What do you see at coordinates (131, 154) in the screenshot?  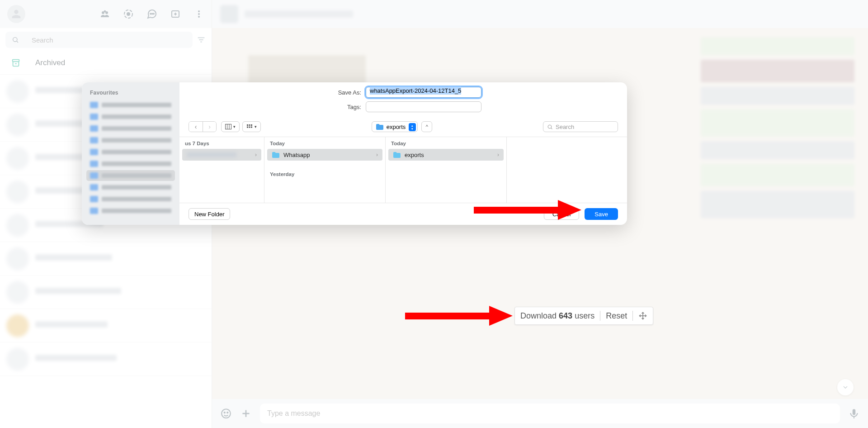 I see `dialog-sidebar: Favourites` at bounding box center [131, 154].